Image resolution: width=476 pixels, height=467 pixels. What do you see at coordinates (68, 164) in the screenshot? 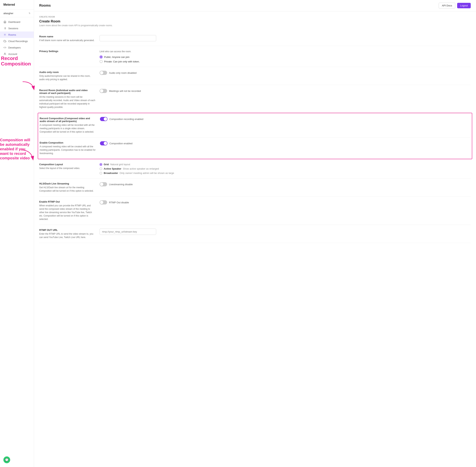
I see `composition-layout-label: Composition Layout` at bounding box center [68, 164].